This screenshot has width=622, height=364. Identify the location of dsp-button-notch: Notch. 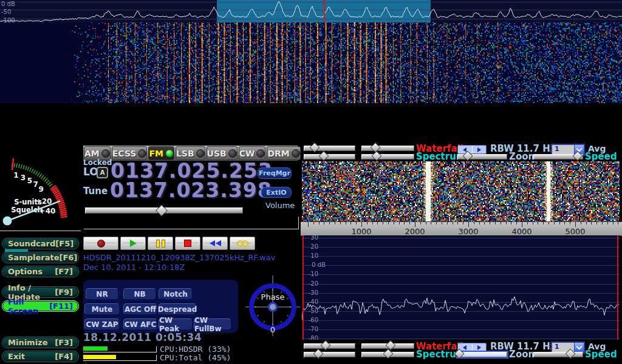
(176, 294).